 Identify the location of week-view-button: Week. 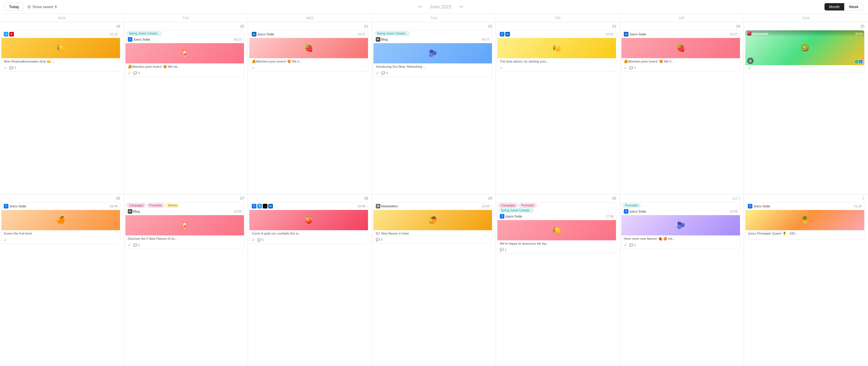
(854, 7).